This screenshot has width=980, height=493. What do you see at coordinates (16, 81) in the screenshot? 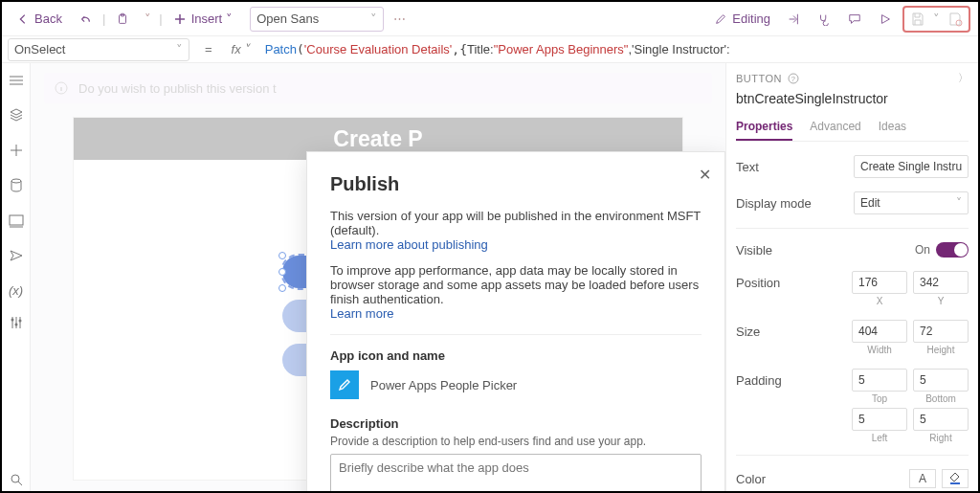
I see `tree-icon` at bounding box center [16, 81].